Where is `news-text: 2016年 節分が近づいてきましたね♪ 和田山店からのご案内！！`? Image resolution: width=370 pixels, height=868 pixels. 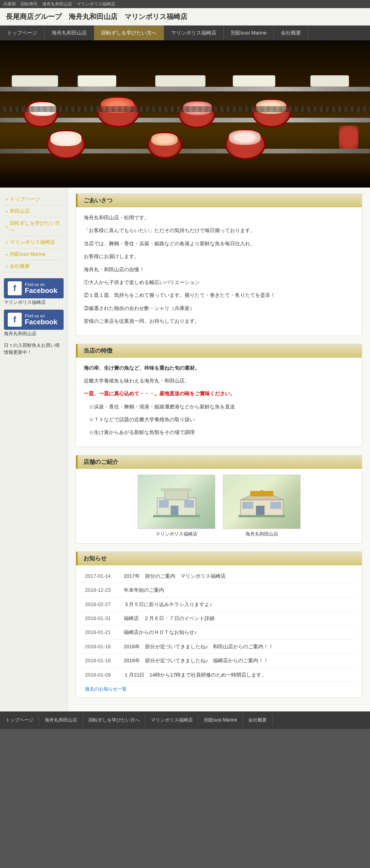
news-text: 2016年 節分が近づいてきましたね♪ 和田山店からのご案内！！ is located at coordinates (238, 646).